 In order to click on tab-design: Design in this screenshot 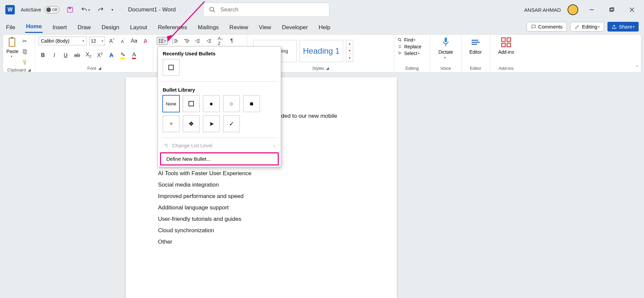, I will do `click(111, 28)`.